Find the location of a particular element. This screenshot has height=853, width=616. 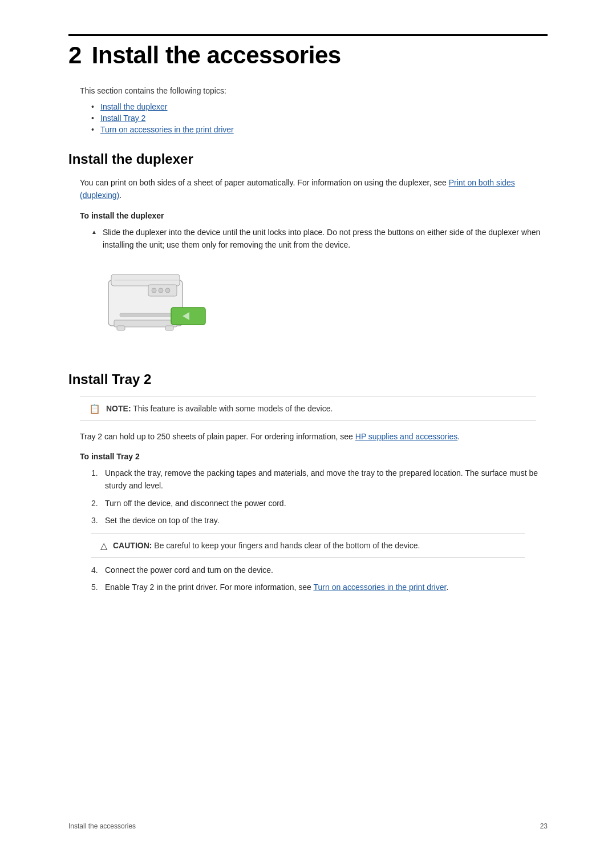

note-icon: 📋 is located at coordinates (95, 409).